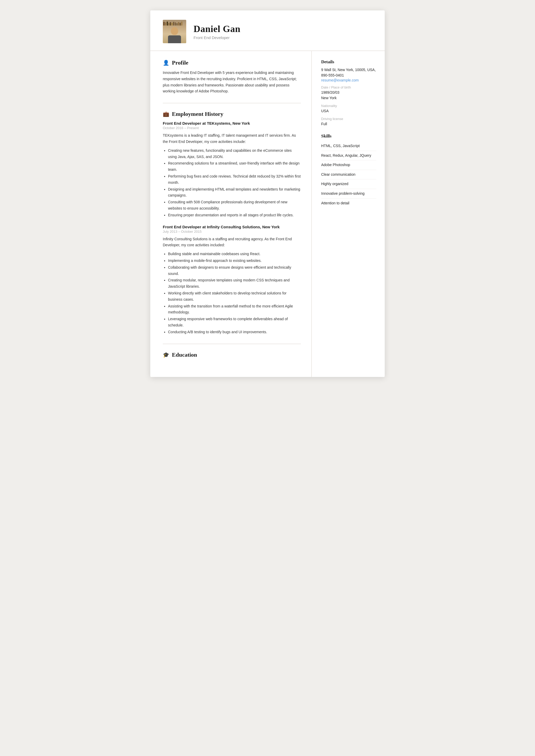 The height and width of the screenshot is (756, 535). What do you see at coordinates (283, 32) in the screenshot?
I see `header-info: Daniel Gan Front End Developer` at bounding box center [283, 32].